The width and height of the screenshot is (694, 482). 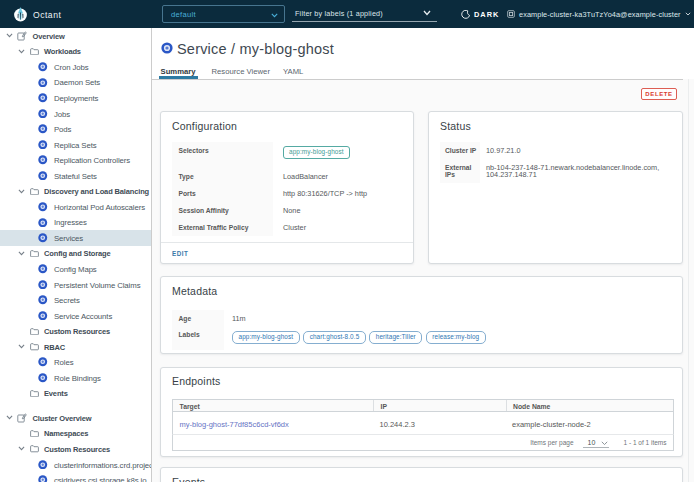 I want to click on sidebar-item-deployments: Deployments, so click(x=76, y=98).